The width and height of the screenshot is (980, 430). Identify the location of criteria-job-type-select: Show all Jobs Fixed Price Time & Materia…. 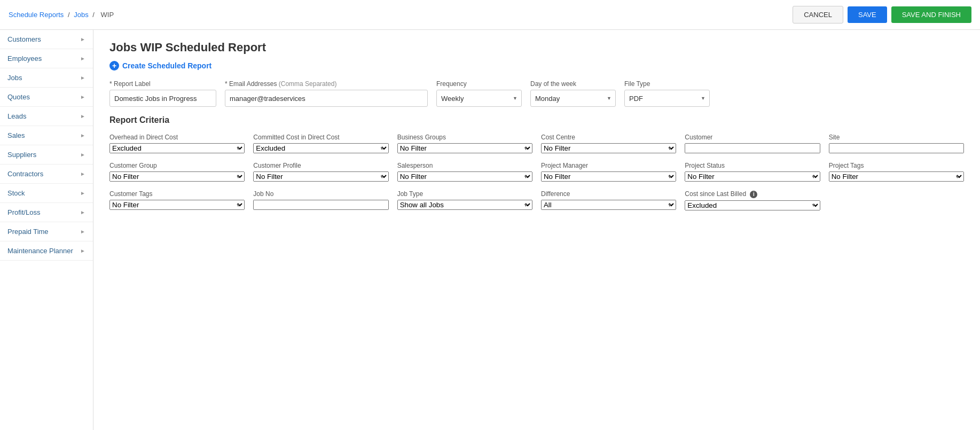
(465, 205).